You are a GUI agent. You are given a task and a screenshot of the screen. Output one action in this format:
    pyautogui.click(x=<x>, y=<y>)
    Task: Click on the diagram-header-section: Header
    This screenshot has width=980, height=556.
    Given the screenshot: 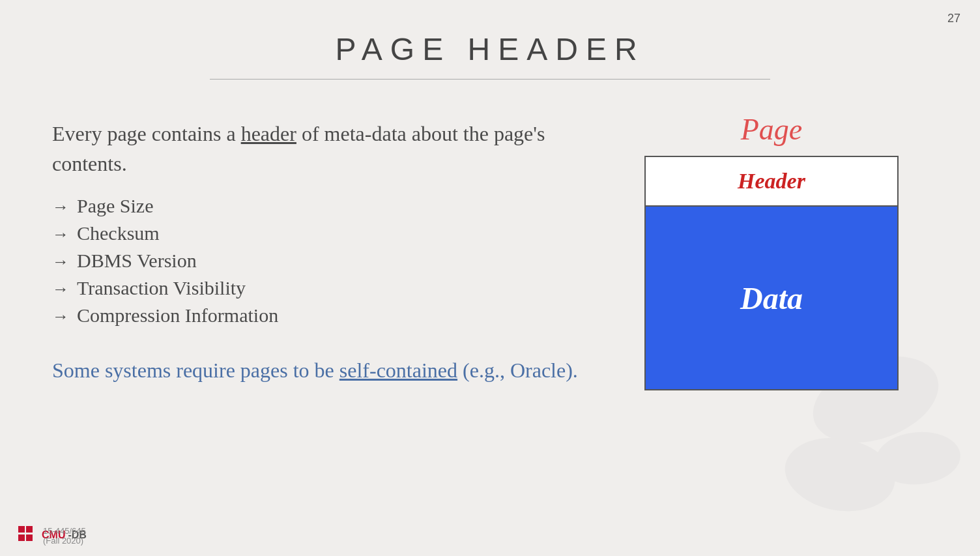 What is the action you would take?
    pyautogui.click(x=771, y=182)
    